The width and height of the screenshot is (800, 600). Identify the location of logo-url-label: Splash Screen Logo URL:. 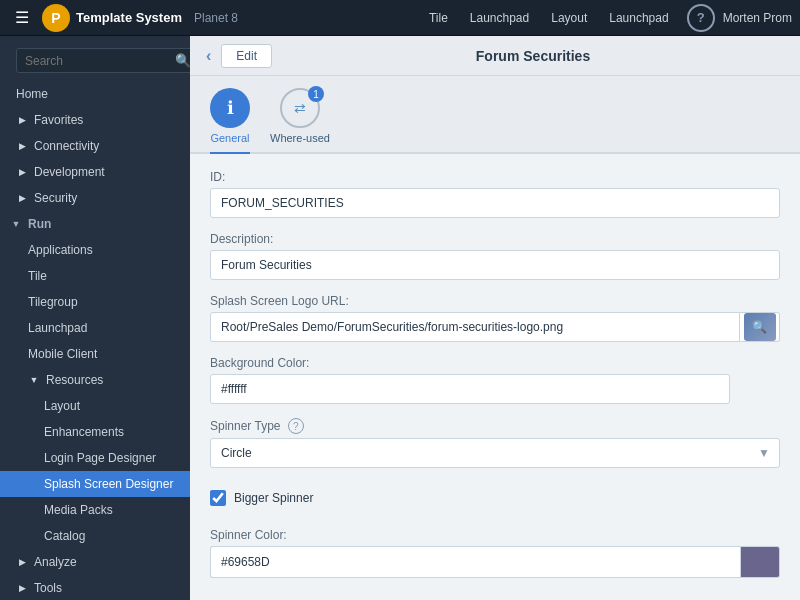
(495, 301).